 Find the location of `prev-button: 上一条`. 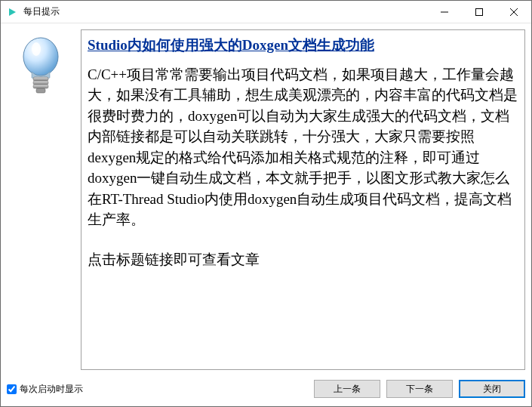

prev-button: 上一条 is located at coordinates (347, 389).